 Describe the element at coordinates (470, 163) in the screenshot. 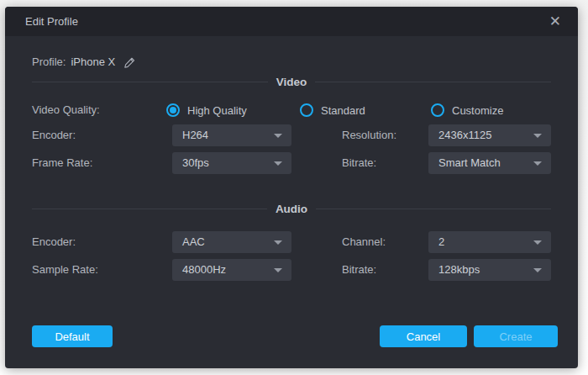

I see `video-bitrate-value: Smart Match` at that location.